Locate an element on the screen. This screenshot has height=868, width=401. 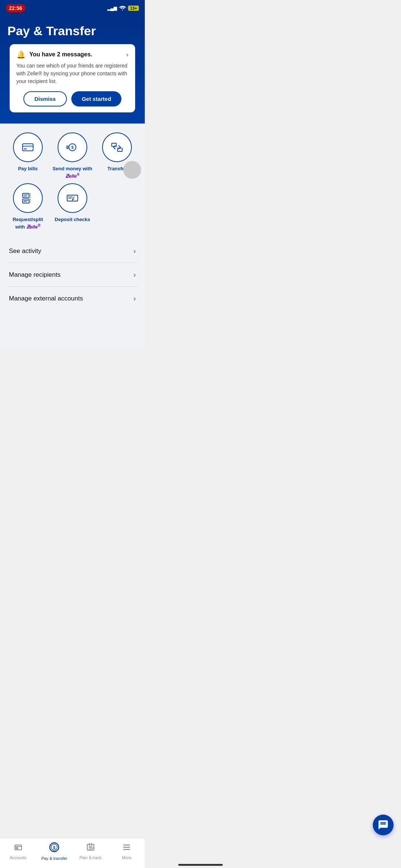
pay-bills-icon is located at coordinates (28, 147).